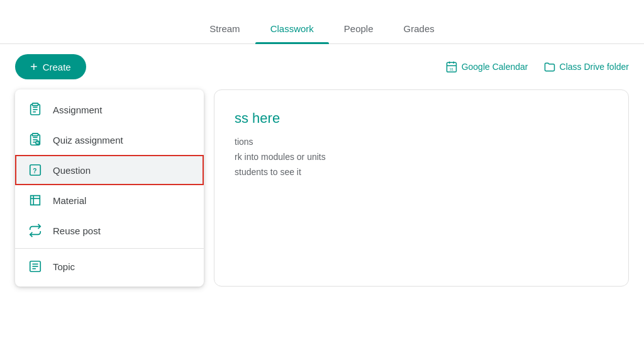  What do you see at coordinates (34, 67) in the screenshot?
I see `plus-icon: +` at bounding box center [34, 67].